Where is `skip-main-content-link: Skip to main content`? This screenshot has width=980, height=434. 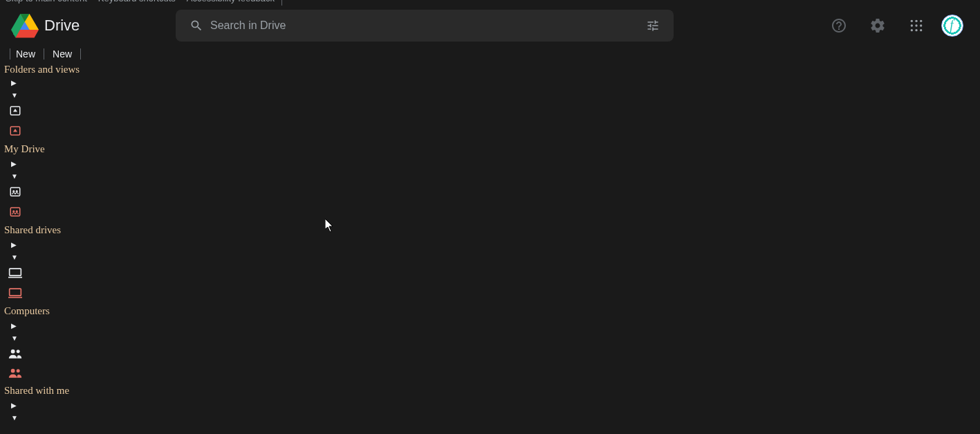
skip-main-content-link: Skip to main content is located at coordinates (46, 3).